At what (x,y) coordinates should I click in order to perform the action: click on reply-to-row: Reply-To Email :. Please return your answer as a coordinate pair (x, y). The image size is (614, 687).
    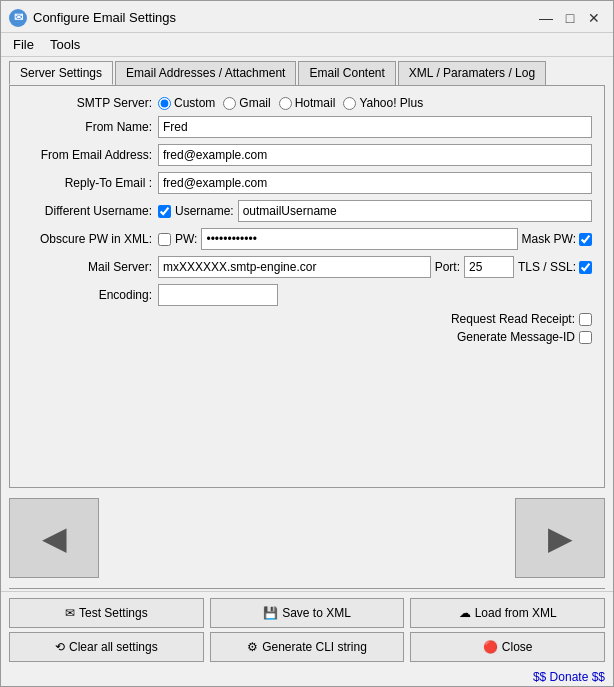
    Looking at the image, I should click on (307, 183).